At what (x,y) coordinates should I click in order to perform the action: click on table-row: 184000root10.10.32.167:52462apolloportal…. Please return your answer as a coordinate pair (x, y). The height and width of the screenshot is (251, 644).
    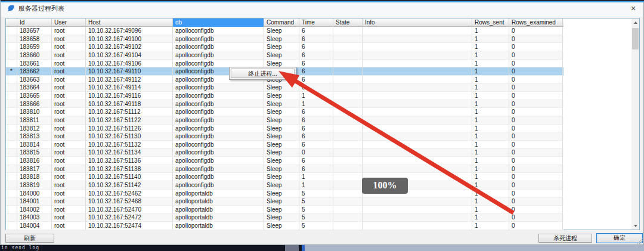
    Looking at the image, I should click on (285, 194).